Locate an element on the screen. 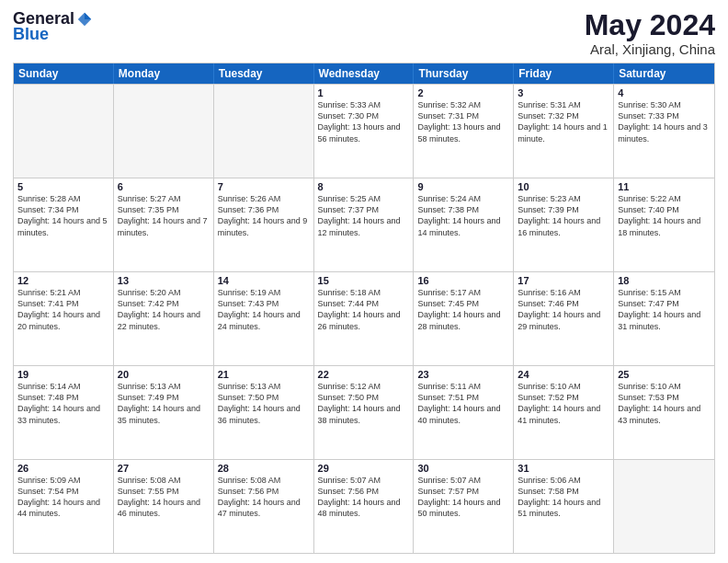 The image size is (728, 563). cell-info: Sunrise: 5:27 AMSunset: 7:35 PMDaylight:… is located at coordinates (164, 215).